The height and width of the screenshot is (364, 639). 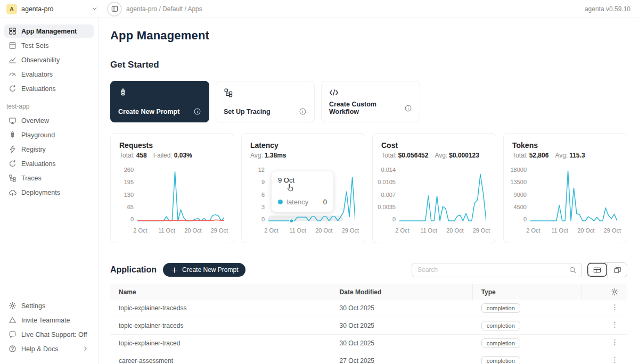 I want to click on app-name: topic-explainer-traced, so click(x=220, y=343).